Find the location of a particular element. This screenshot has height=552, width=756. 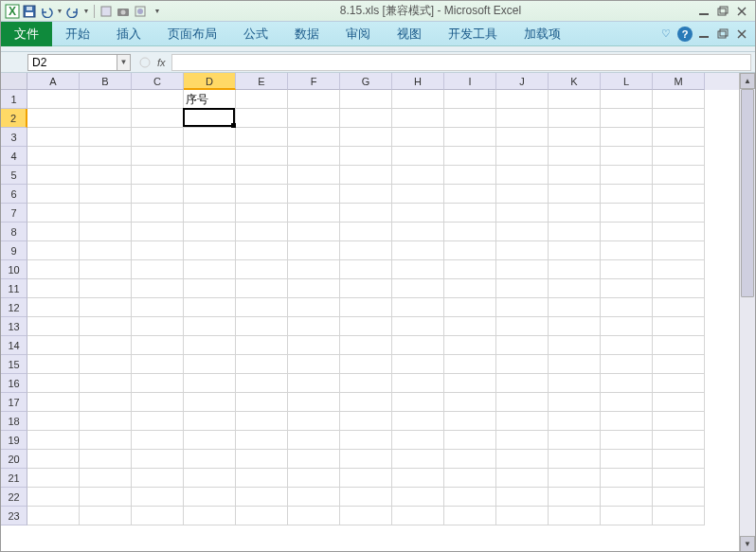

column-header-B: B is located at coordinates (106, 81).